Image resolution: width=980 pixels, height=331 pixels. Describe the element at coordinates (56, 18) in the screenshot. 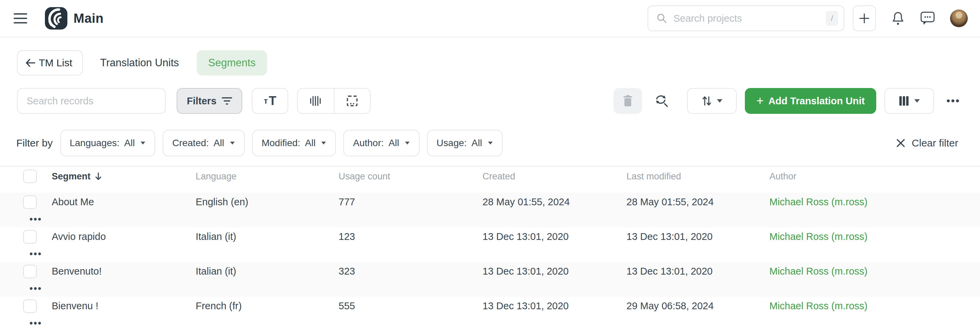

I see `app-logo` at that location.